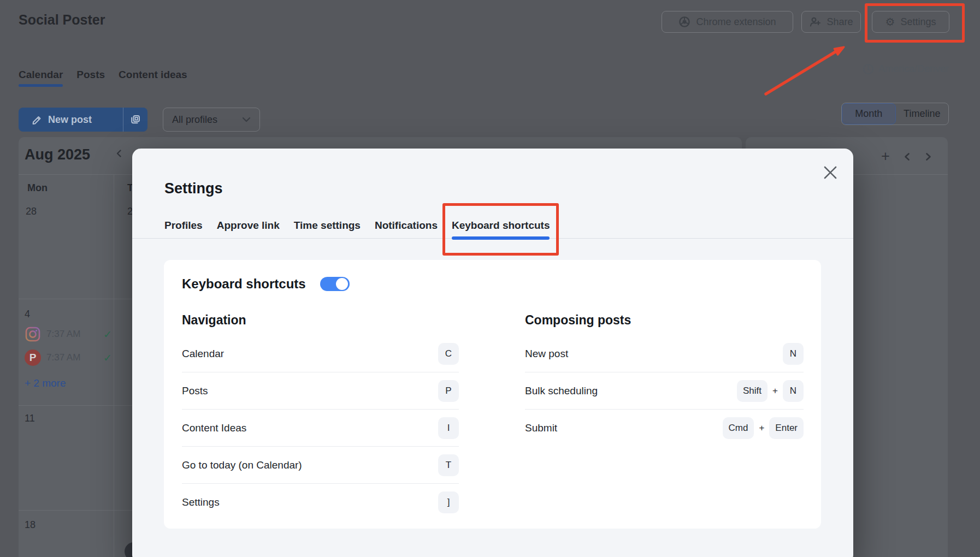 The width and height of the screenshot is (980, 557). What do you see at coordinates (242, 465) in the screenshot?
I see `shortcut-label: Go to today (on Calendar)` at bounding box center [242, 465].